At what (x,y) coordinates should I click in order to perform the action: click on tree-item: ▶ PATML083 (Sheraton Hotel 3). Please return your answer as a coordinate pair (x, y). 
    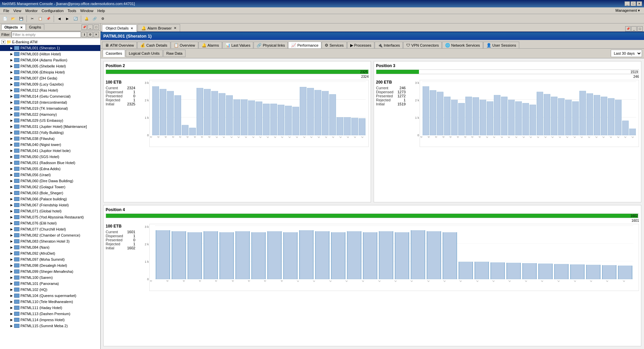
    Looking at the image, I should click on (50, 241).